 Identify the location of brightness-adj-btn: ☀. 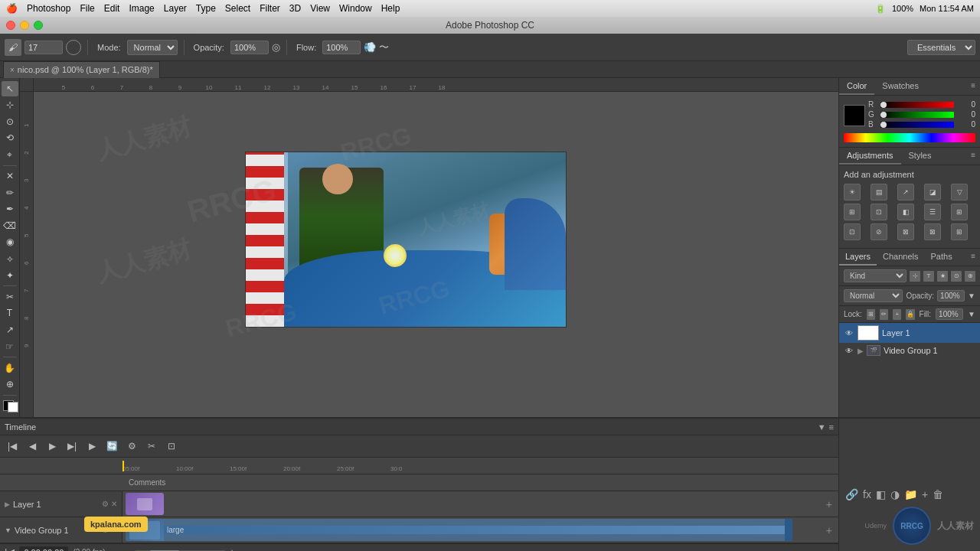
(852, 192).